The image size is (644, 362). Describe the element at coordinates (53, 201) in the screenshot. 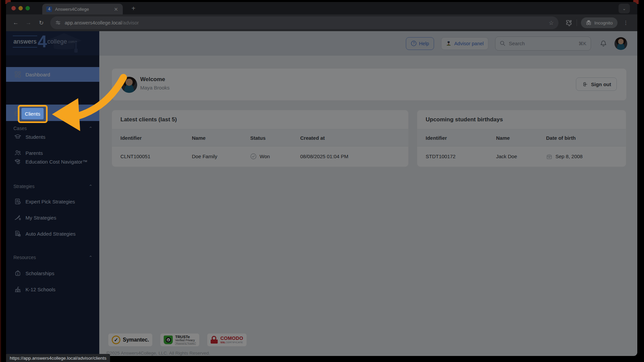

I see `sidebar-item-expert-pick-strategies: Expert Pick Strategies` at that location.